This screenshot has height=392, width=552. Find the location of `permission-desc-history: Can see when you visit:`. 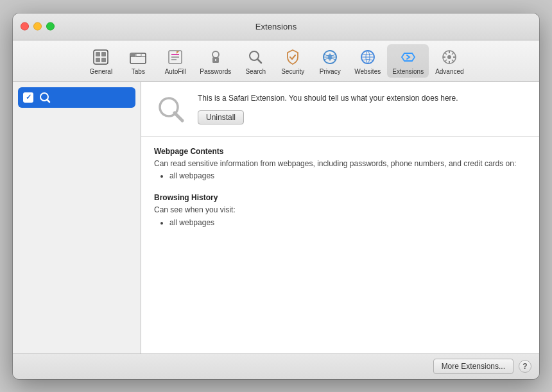

permission-desc-history: Can see when you visit: is located at coordinates (340, 210).